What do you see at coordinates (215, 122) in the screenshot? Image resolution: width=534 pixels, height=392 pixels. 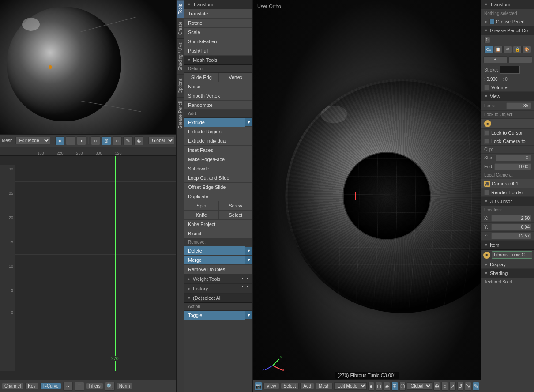 I see `extrude-btn: Extrude` at bounding box center [215, 122].